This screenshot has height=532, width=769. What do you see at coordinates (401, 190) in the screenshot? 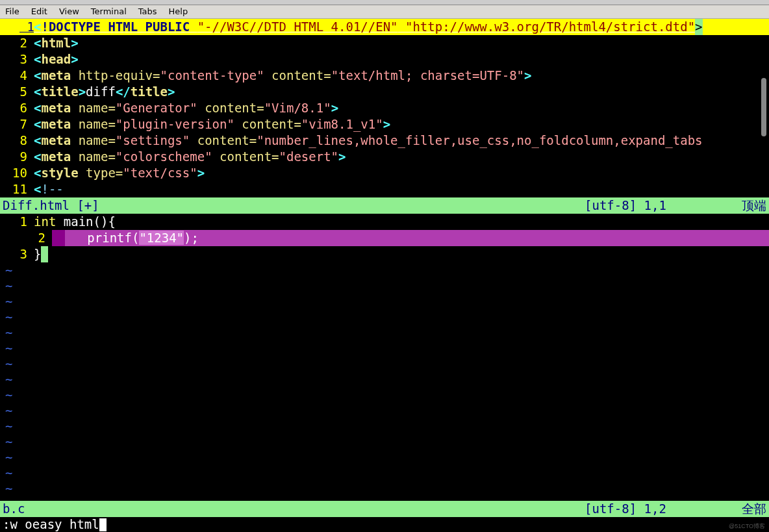
I see `code-line-11: <!--` at bounding box center [401, 190].